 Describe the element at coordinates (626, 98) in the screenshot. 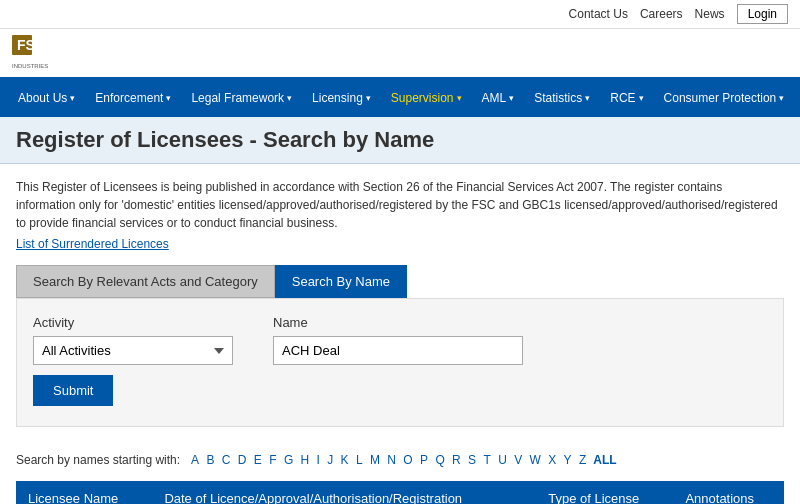

I see `nav-item-rce: RCE ▾` at that location.